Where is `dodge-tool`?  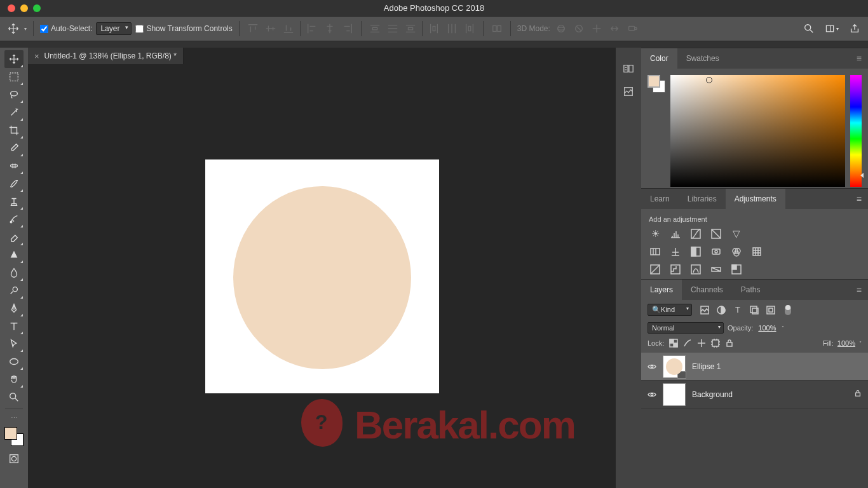
dodge-tool is located at coordinates (14, 290).